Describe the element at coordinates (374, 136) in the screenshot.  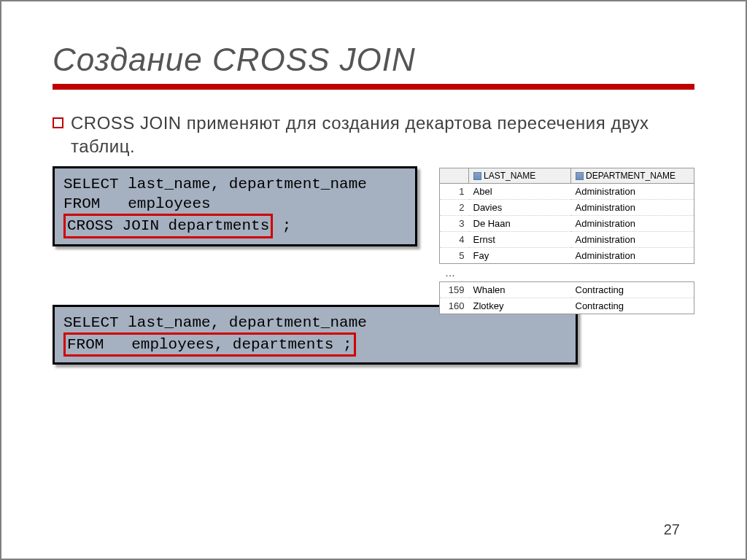
I see `bullet-point: CROSS JOIN применяют для создания декарт…` at that location.